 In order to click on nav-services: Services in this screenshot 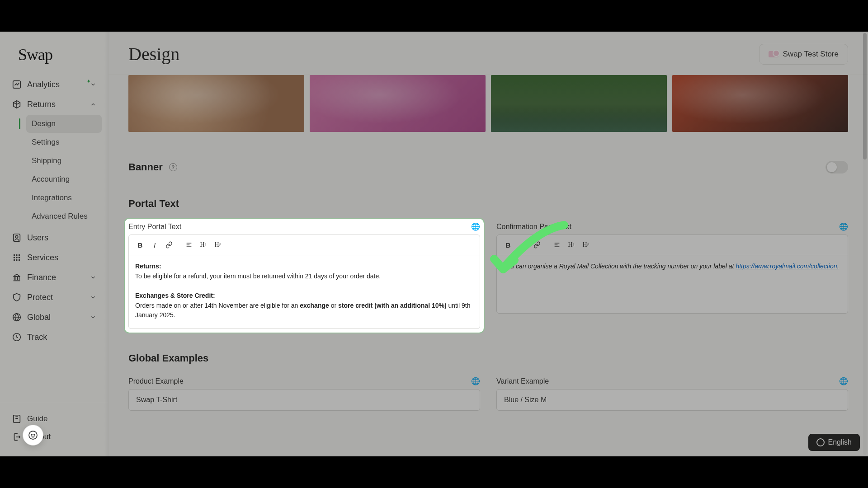, I will do `click(54, 258)`.